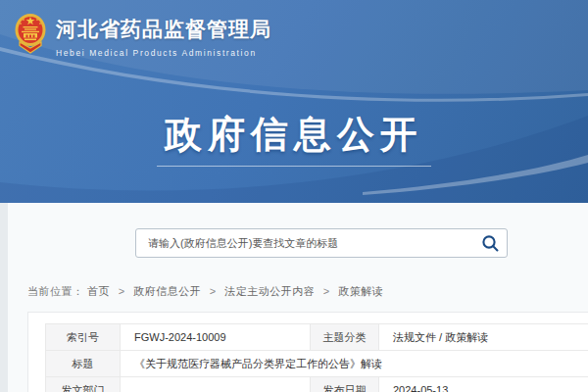 This screenshot has height=392, width=588. What do you see at coordinates (56, 291) in the screenshot?
I see `breadcrumb-label: 当前位置：` at bounding box center [56, 291].